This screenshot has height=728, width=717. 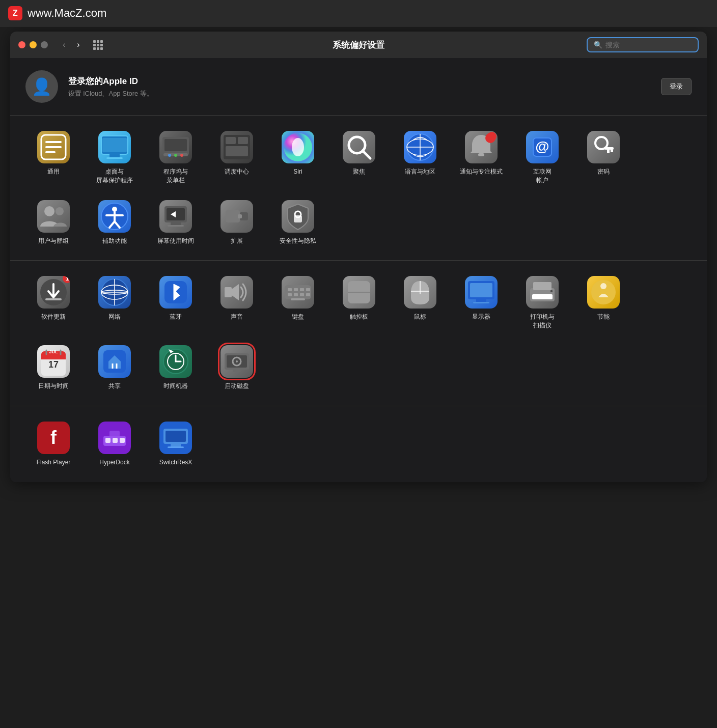 What do you see at coordinates (643, 45) in the screenshot?
I see `search-box: 🔍` at bounding box center [643, 45].